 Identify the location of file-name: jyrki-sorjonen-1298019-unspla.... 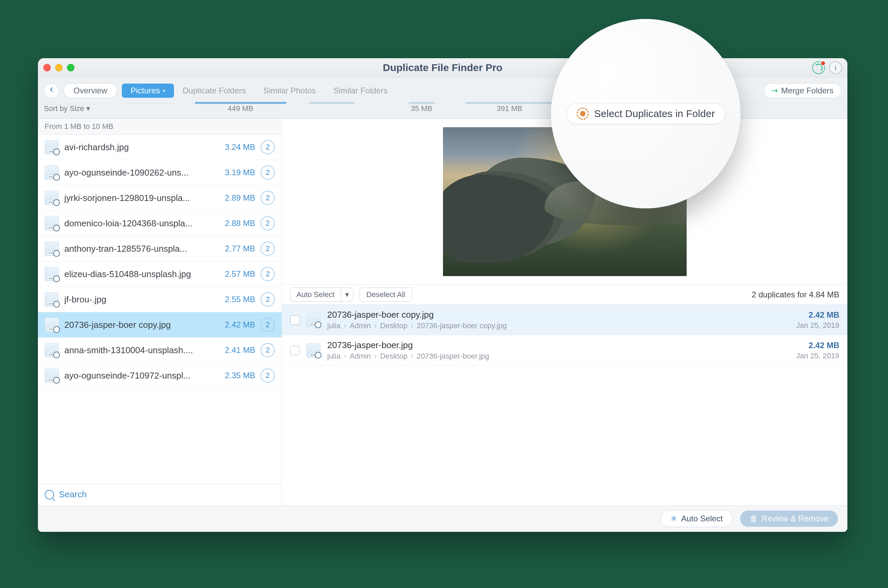
(142, 198).